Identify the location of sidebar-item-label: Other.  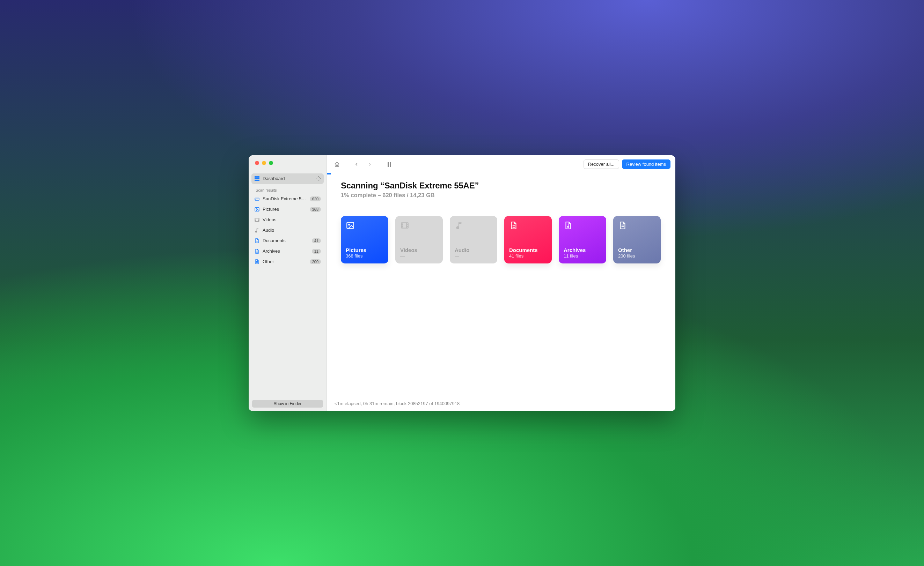
(285, 262).